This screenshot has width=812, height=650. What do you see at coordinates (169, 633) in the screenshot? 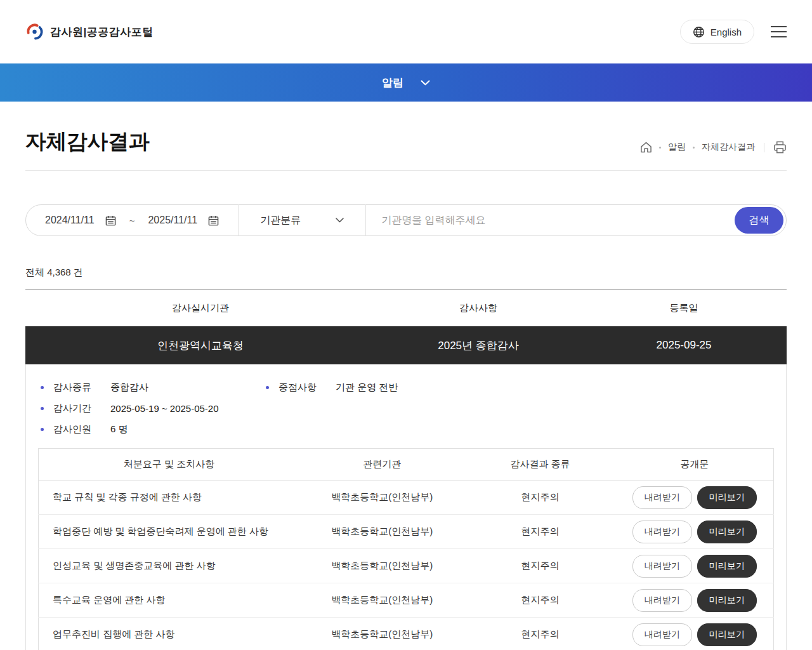
I see `row-item: 업무추진비 집행에 관한 사항` at bounding box center [169, 633].